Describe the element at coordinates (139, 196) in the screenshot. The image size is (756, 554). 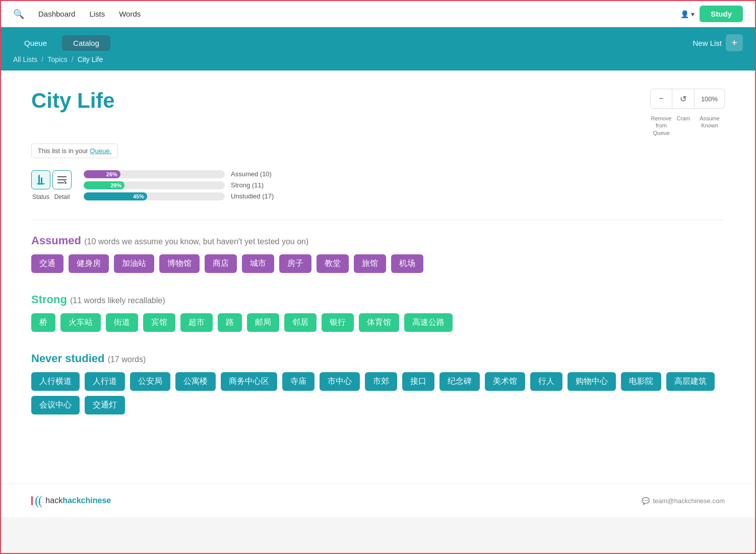
I see `bar-pct: 45%` at that location.